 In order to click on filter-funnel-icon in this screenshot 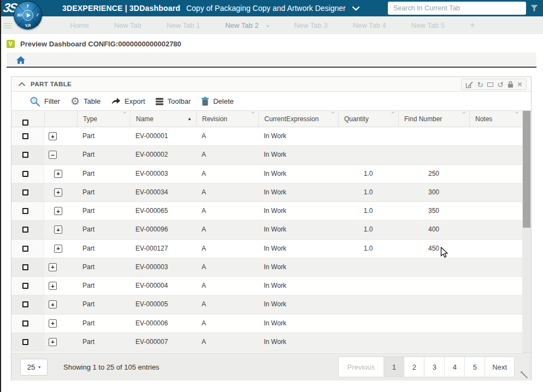, I will do `click(534, 8)`.